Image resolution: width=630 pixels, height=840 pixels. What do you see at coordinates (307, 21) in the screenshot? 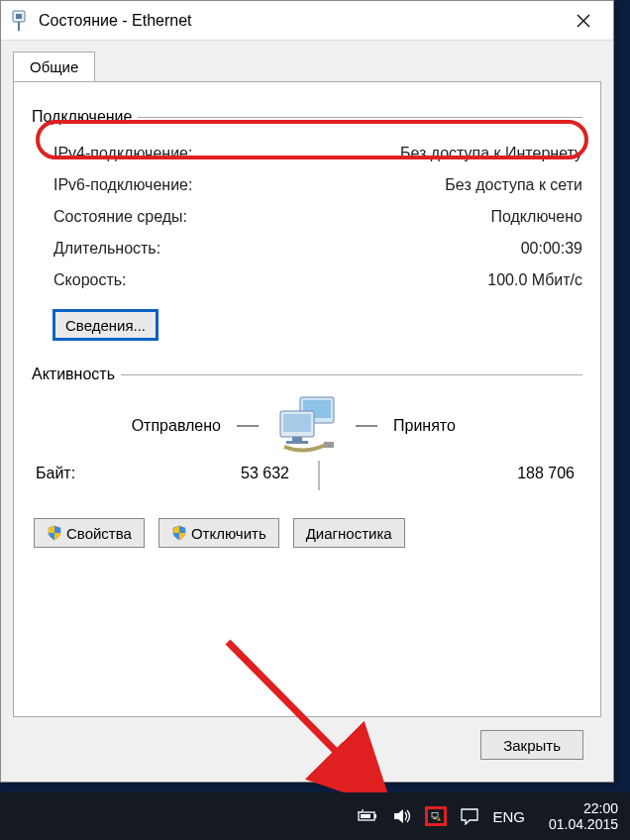
I see `titlebar: Состояние - Ethernet` at bounding box center [307, 21].